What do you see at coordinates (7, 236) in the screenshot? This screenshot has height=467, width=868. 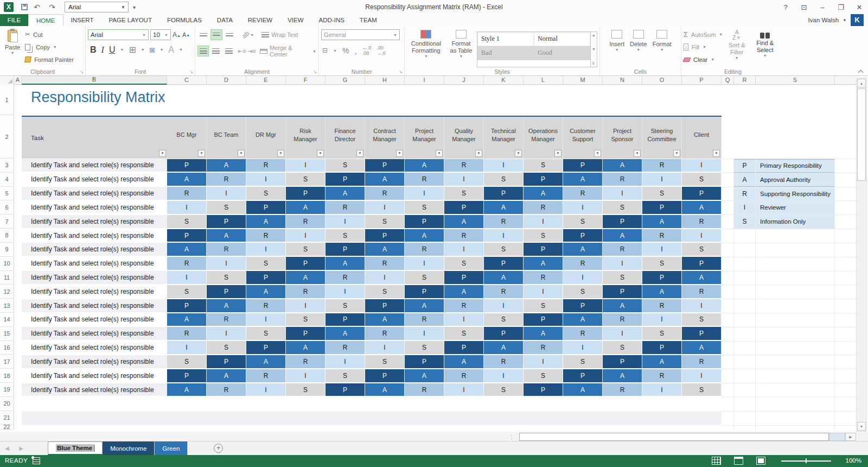 I see `row-header-8: 8` at bounding box center [7, 236].